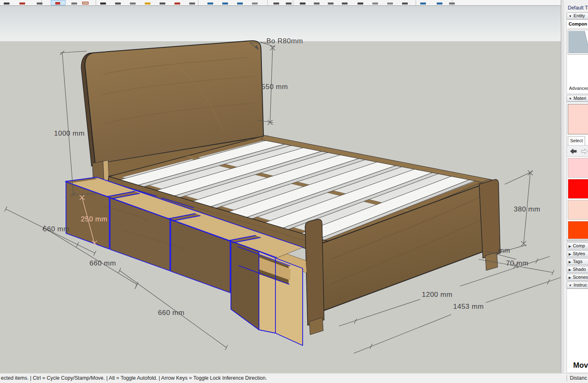 This screenshot has width=588, height=383. What do you see at coordinates (577, 331) in the screenshot?
I see `instructor-panel` at bounding box center [577, 331].